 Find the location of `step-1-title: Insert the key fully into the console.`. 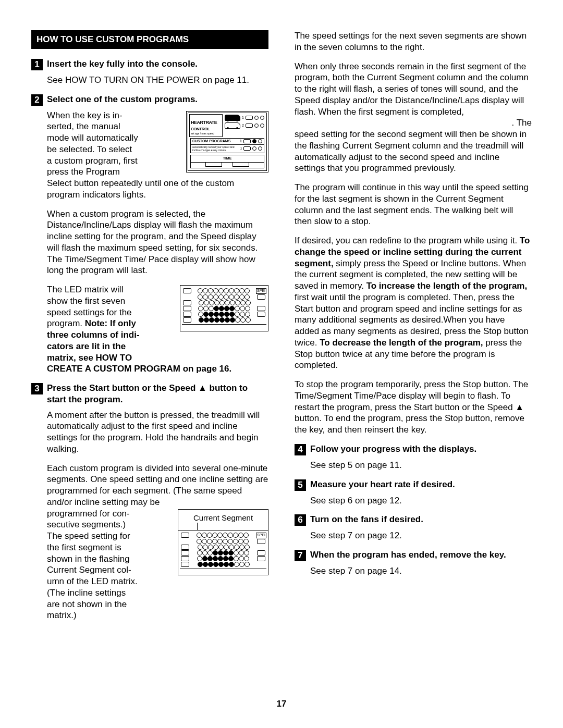

step-1-title: Insert the key fully into the console. is located at coordinates (122, 64).